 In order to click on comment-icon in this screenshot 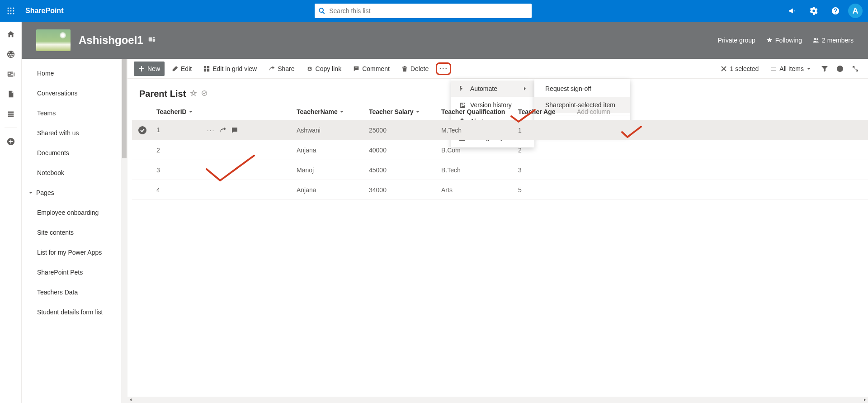, I will do `click(235, 130)`.